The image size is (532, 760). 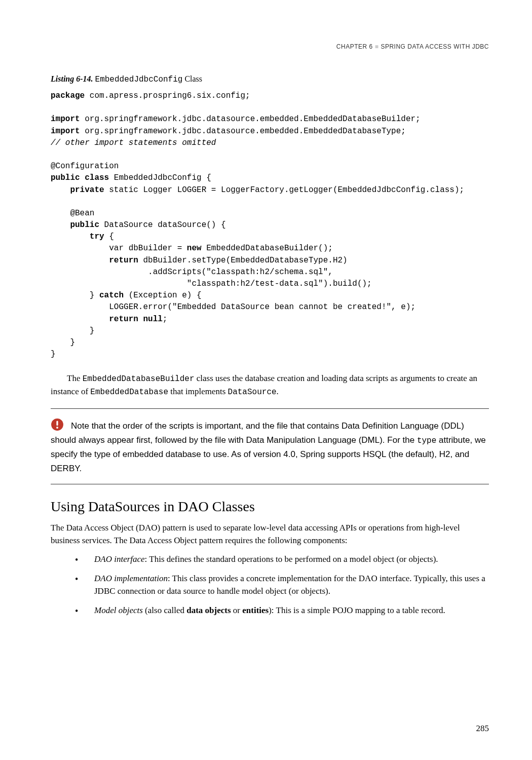 I want to click on chapter-title: SPRING DATA ACCESS WITH JDBC, so click(x=435, y=47).